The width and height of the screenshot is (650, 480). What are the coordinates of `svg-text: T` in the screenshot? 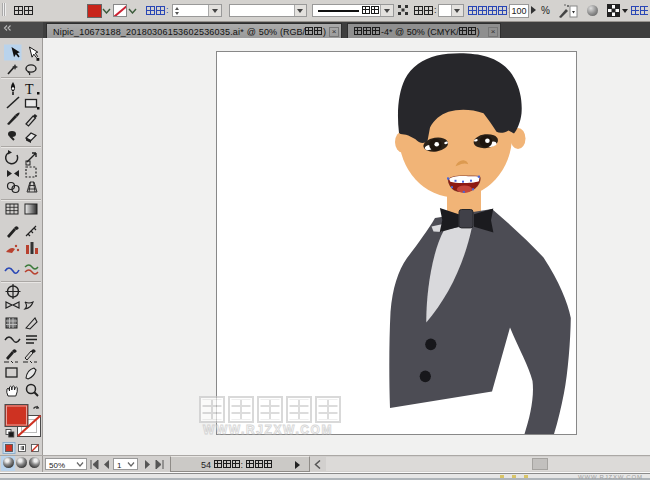 It's located at (30, 90).